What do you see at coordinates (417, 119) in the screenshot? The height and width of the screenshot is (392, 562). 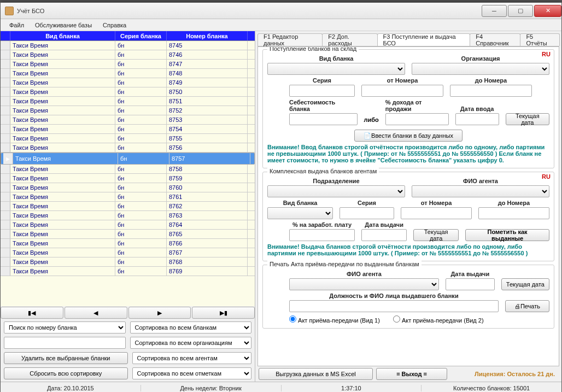 I see `percent-input` at bounding box center [417, 119].